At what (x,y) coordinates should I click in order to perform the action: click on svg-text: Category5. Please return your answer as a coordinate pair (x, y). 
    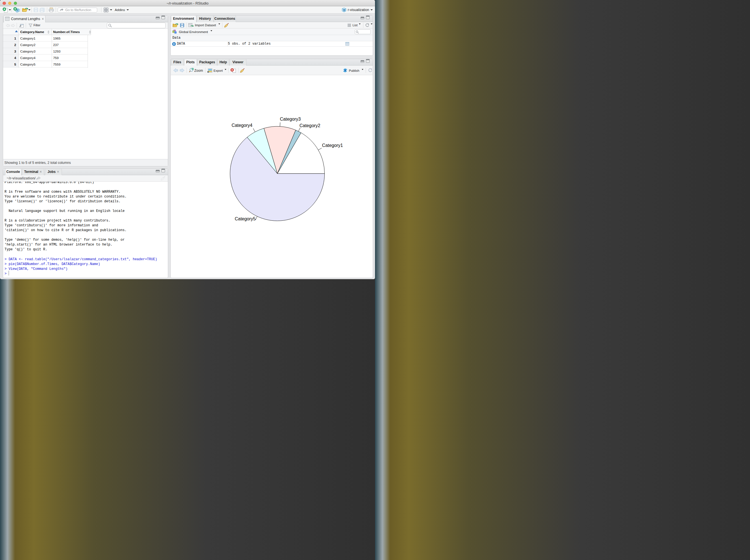
    Looking at the image, I should click on (245, 219).